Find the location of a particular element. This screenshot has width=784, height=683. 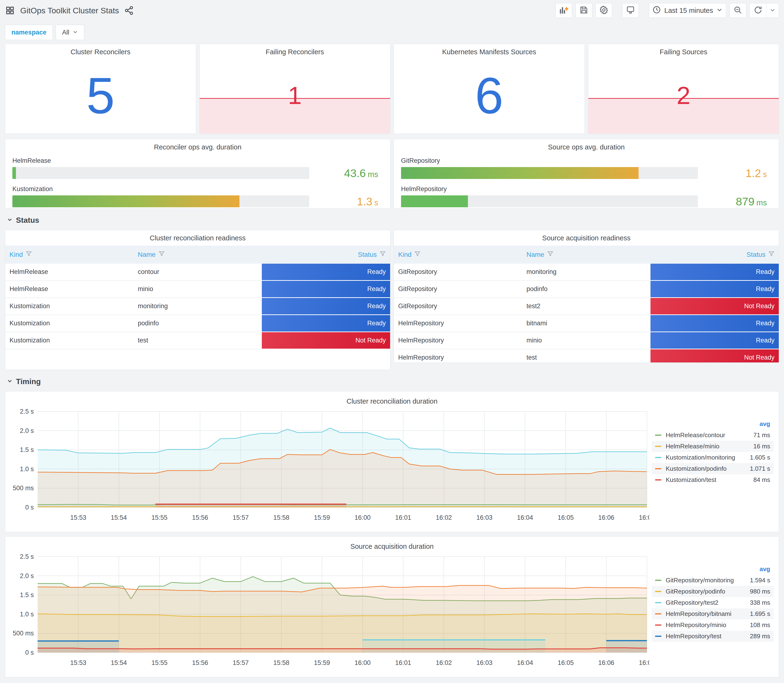

refresh-button is located at coordinates (758, 11).